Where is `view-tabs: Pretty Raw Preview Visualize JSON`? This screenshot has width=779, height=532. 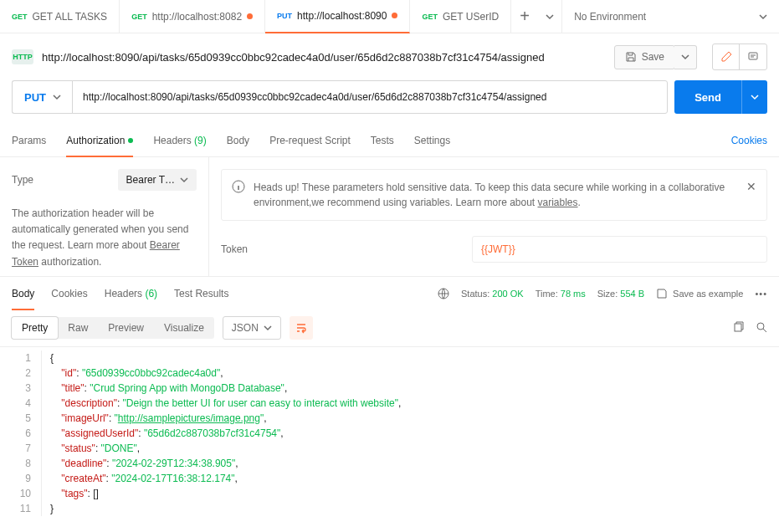
view-tabs: Pretty Raw Preview Visualize JSON is located at coordinates (390, 328).